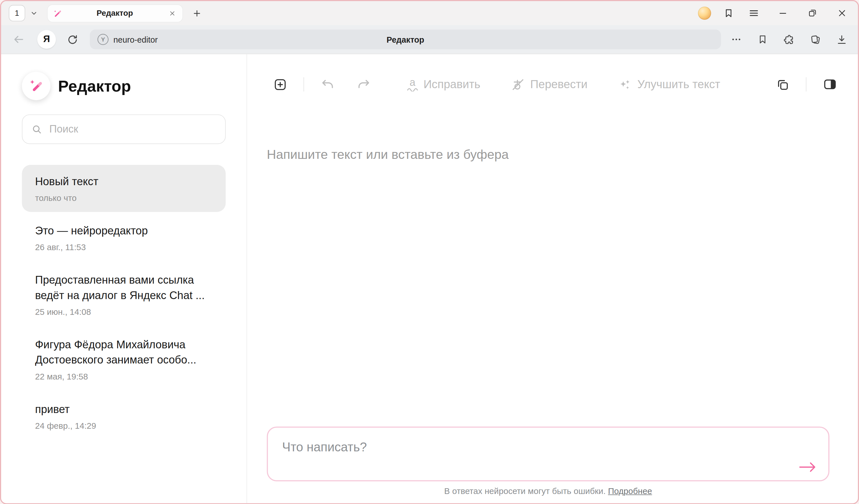  I want to click on minimize-icon, so click(783, 13).